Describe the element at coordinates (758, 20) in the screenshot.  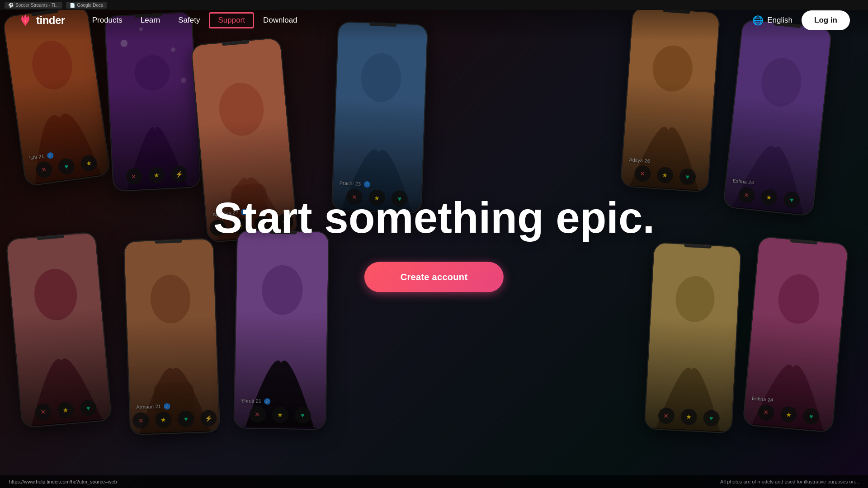
I see `globe-icon: 🌐` at that location.